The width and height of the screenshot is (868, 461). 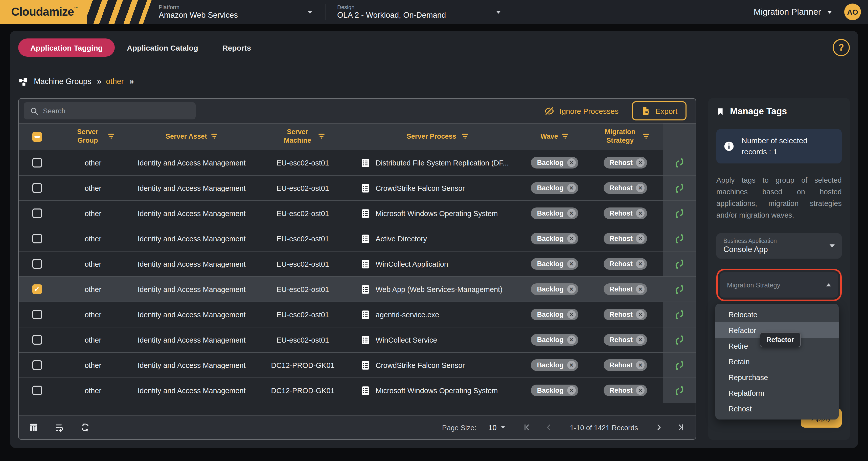 I want to click on breadcrumb-item: Machine Groups, so click(x=63, y=82).